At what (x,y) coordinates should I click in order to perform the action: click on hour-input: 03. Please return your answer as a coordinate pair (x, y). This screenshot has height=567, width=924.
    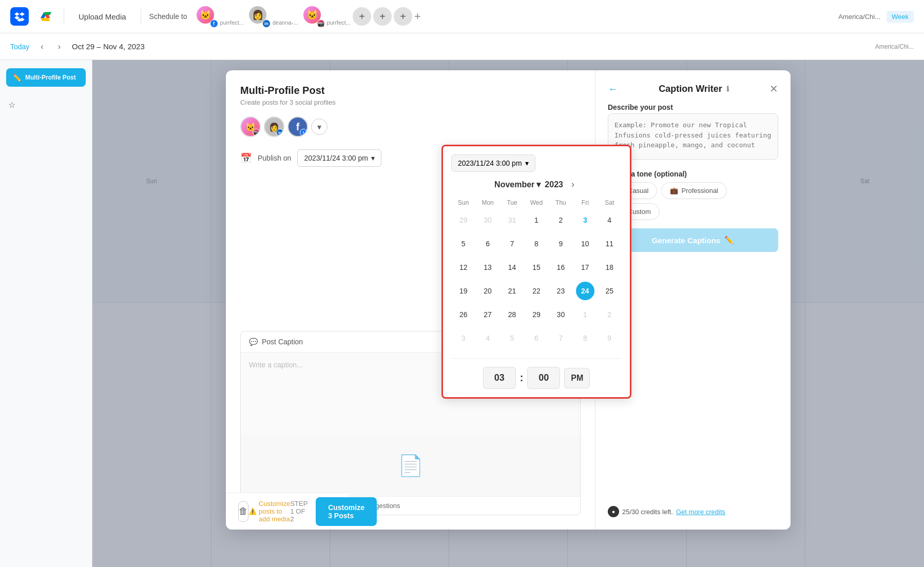
    Looking at the image, I should click on (499, 378).